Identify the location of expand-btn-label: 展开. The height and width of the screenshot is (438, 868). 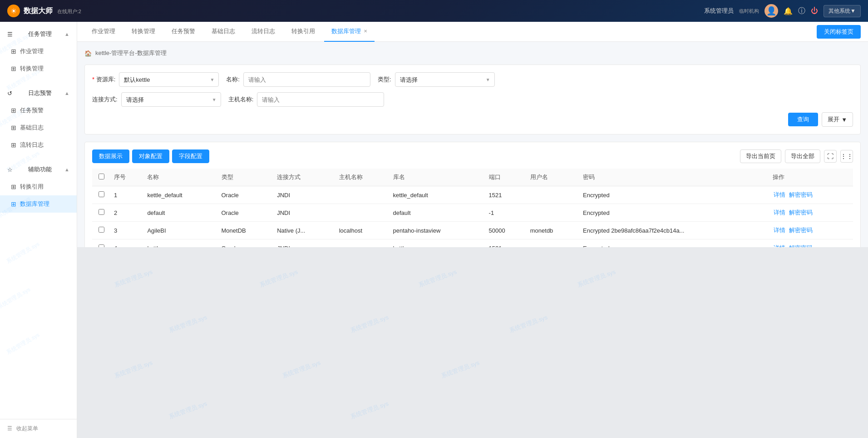
(833, 119).